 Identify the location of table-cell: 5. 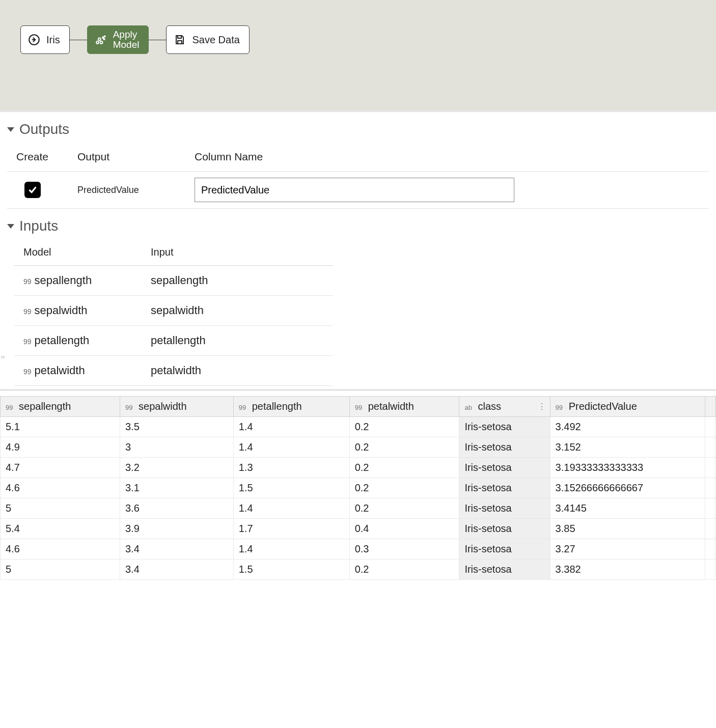
(60, 509).